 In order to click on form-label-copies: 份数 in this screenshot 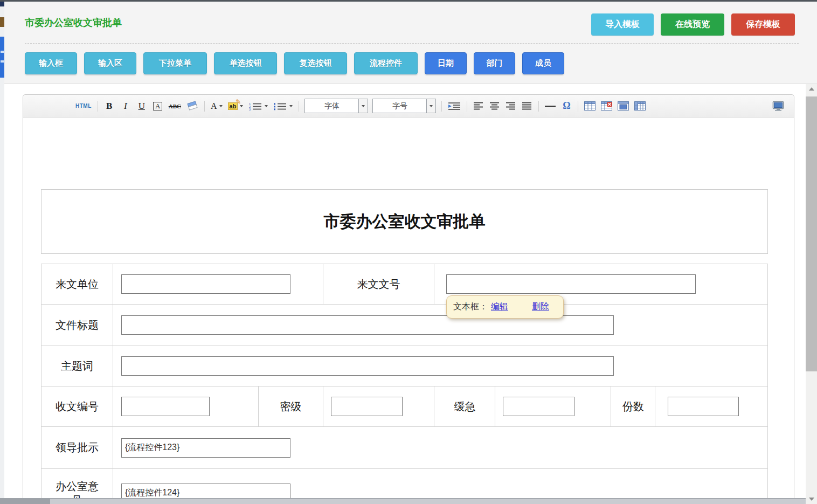, I will do `click(633, 406)`.